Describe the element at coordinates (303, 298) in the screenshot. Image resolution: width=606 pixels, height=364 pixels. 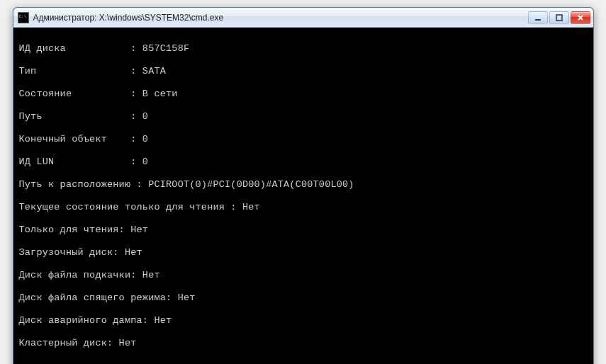
I see `output-line: Диск файла спящего режима: Нет` at that location.